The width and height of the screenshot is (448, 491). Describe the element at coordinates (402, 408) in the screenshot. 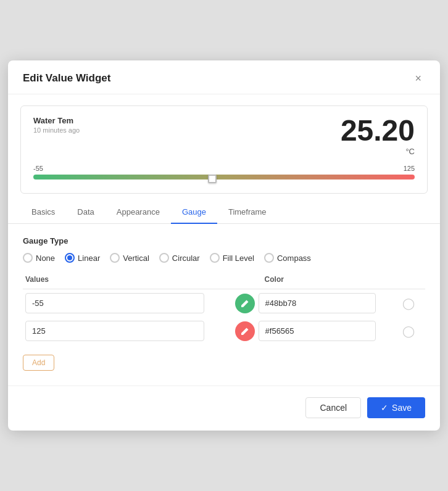

I see `save-label: Save` at that location.